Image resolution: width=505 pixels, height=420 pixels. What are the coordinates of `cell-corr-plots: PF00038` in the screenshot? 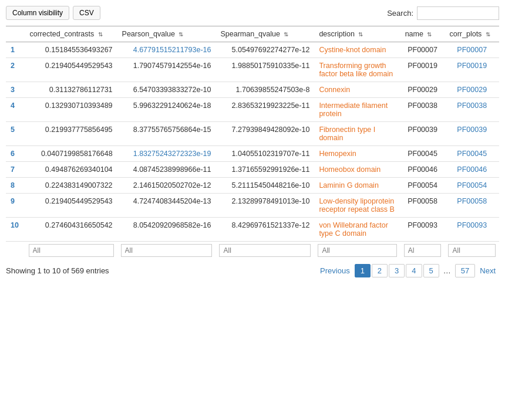 It's located at (472, 110).